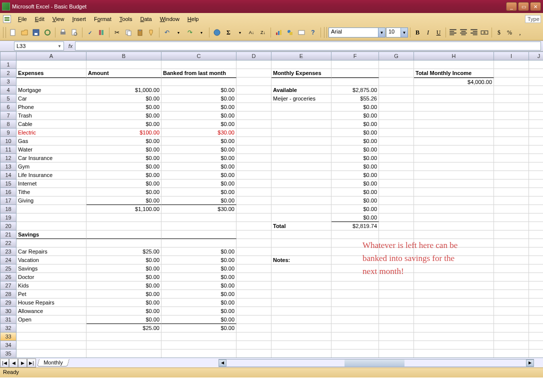 The width and height of the screenshot is (543, 392). What do you see at coordinates (146, 19) in the screenshot?
I see `menu-data: Data` at bounding box center [146, 19].